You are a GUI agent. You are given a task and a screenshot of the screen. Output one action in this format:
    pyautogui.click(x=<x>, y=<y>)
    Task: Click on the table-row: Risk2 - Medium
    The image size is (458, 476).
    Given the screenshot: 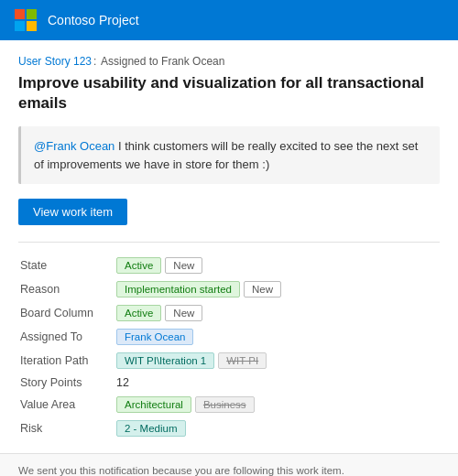 What is the action you would take?
    pyautogui.click(x=229, y=428)
    